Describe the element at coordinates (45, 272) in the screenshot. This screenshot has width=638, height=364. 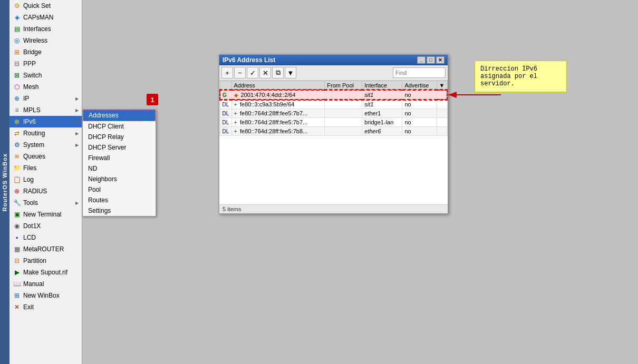
I see `sidebar-item-label: Make Supout.rif` at that location.